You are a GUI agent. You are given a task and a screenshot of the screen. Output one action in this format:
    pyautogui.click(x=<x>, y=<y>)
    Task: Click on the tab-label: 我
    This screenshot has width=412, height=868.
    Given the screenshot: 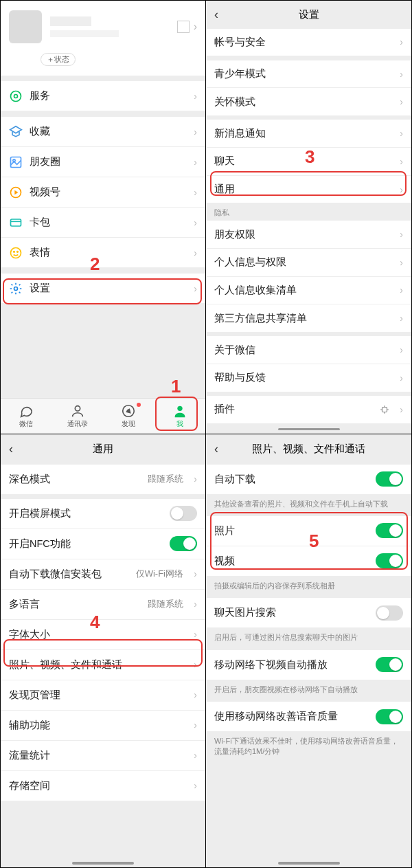 What is the action you would take?
    pyautogui.click(x=180, y=424)
    